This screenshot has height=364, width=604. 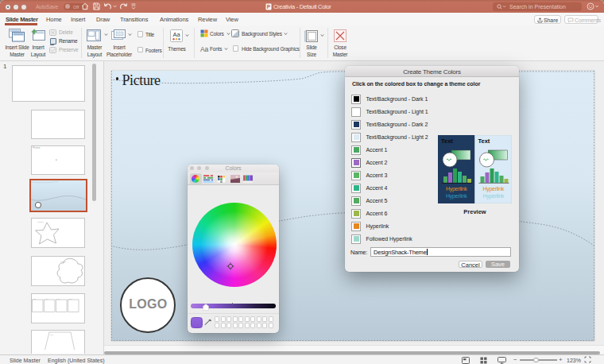 What do you see at coordinates (269, 6) in the screenshot?
I see `svg-text: P` at bounding box center [269, 6].